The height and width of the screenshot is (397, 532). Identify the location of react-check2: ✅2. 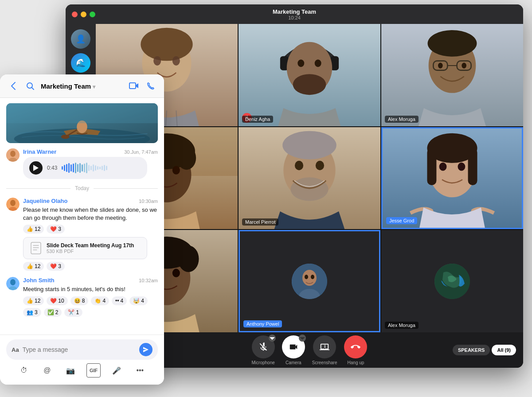
(53, 312).